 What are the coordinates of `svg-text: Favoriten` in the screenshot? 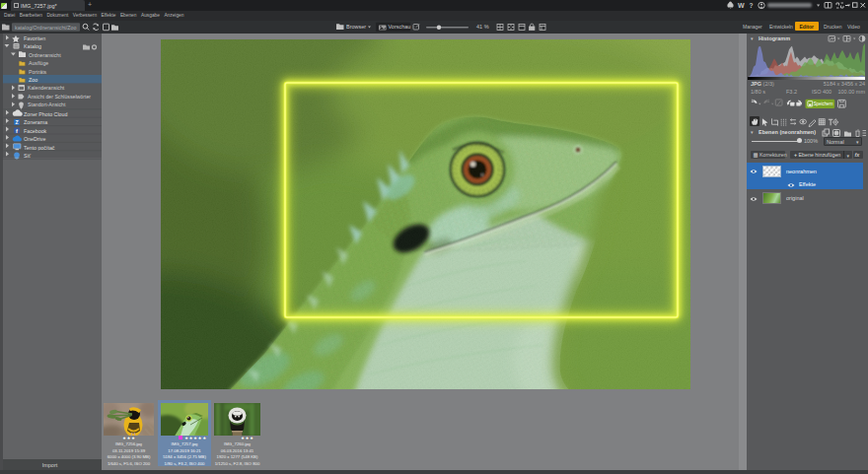 It's located at (35, 38).